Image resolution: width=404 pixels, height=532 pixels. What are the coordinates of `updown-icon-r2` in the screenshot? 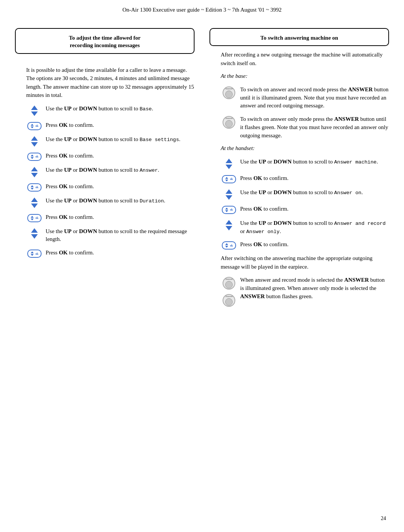 It's located at (229, 194).